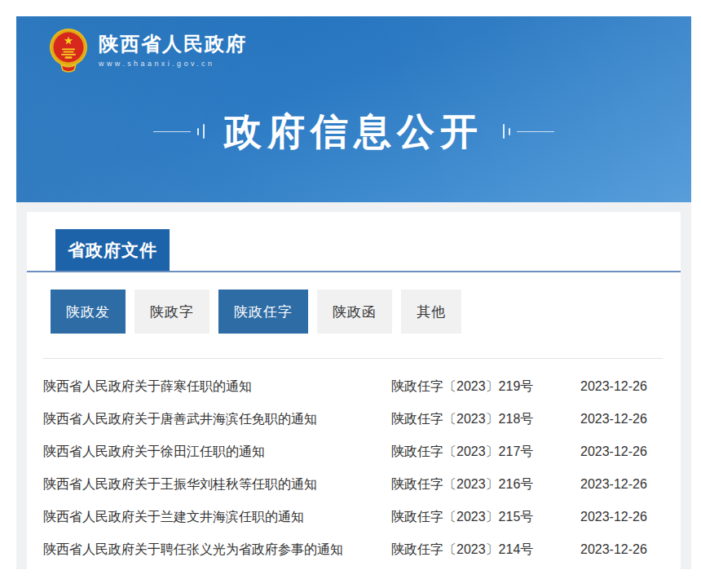 Image resolution: width=701 pixels, height=588 pixels. I want to click on ornament-bar-short-right, so click(509, 132).